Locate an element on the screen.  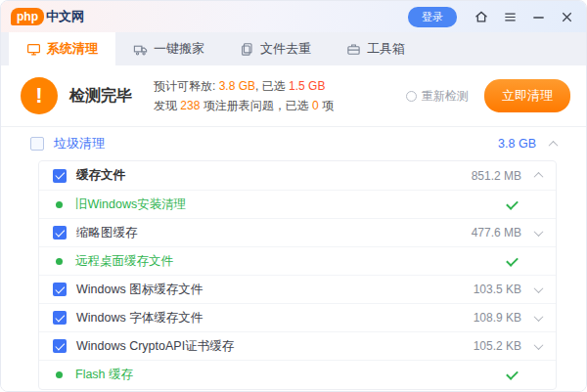
documents-icon is located at coordinates (247, 49).